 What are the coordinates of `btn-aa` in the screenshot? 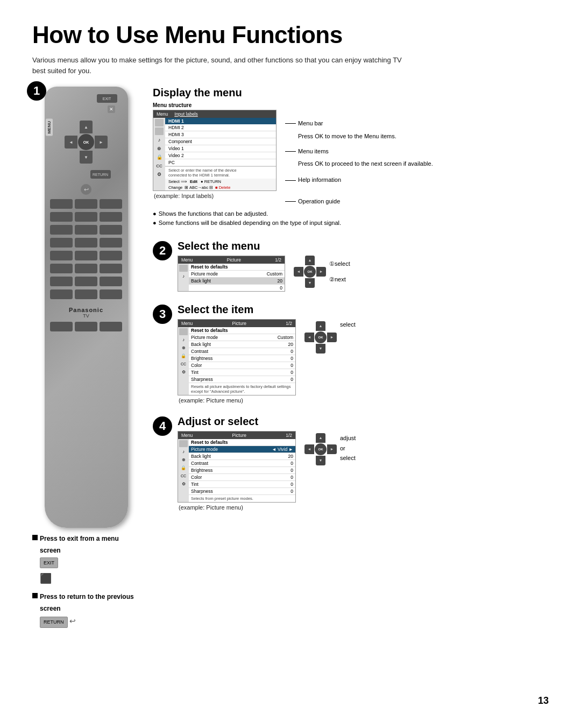 It's located at (111, 327).